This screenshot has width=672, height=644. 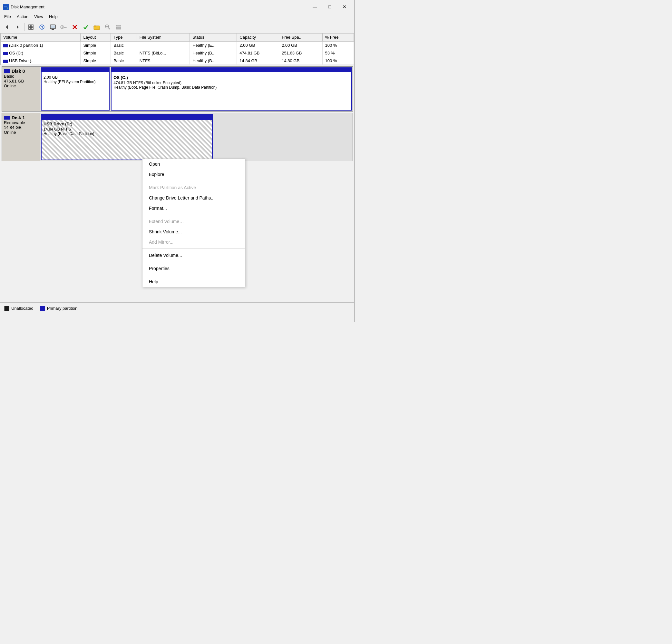 I want to click on ctx-item-explore: Explore, so click(x=194, y=174).